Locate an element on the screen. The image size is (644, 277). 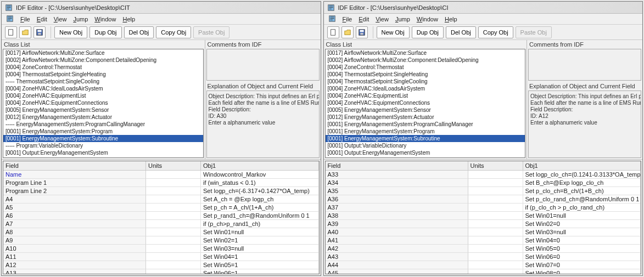
grid-field-cell: A9 is located at coordinates (75, 240).